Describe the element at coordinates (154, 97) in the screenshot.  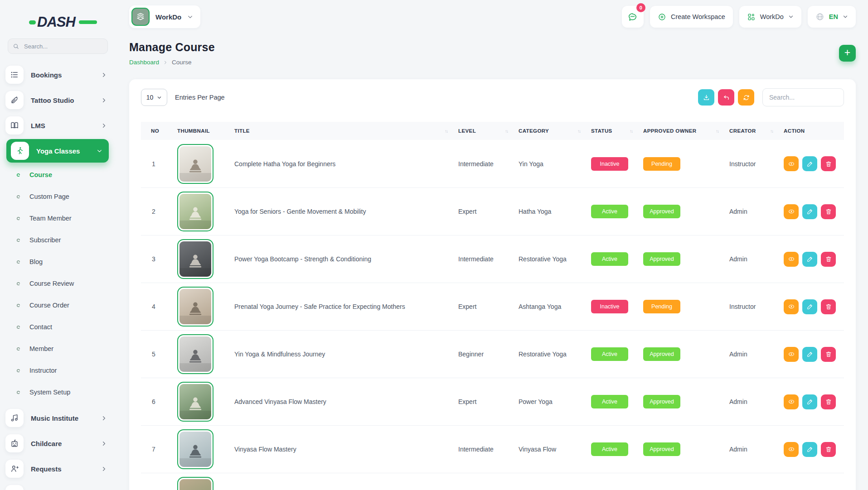
I see `entries-per-page-select: 10` at that location.